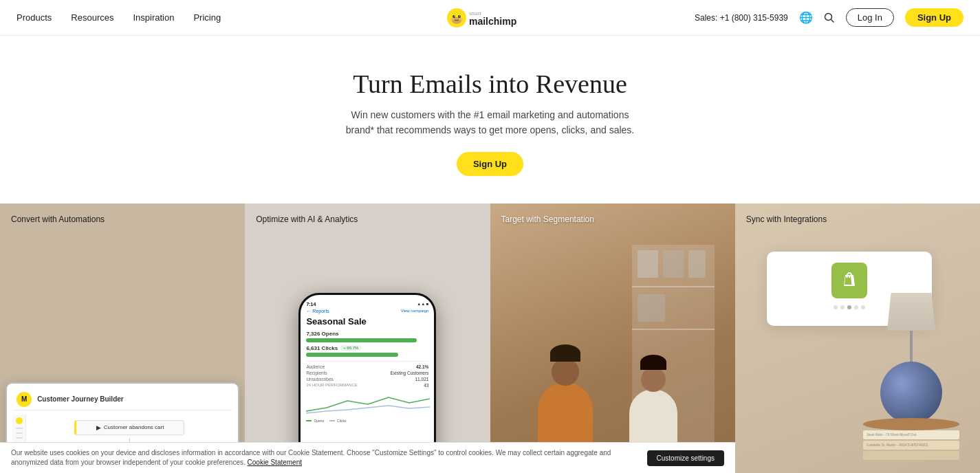  I want to click on lamp-sphere, so click(911, 393).